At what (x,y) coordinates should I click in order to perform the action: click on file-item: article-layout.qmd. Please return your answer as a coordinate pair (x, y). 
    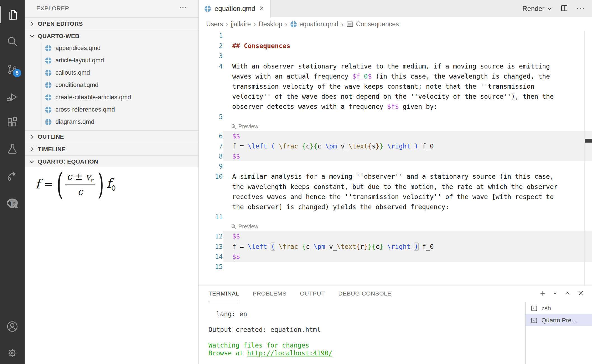
    Looking at the image, I should click on (111, 60).